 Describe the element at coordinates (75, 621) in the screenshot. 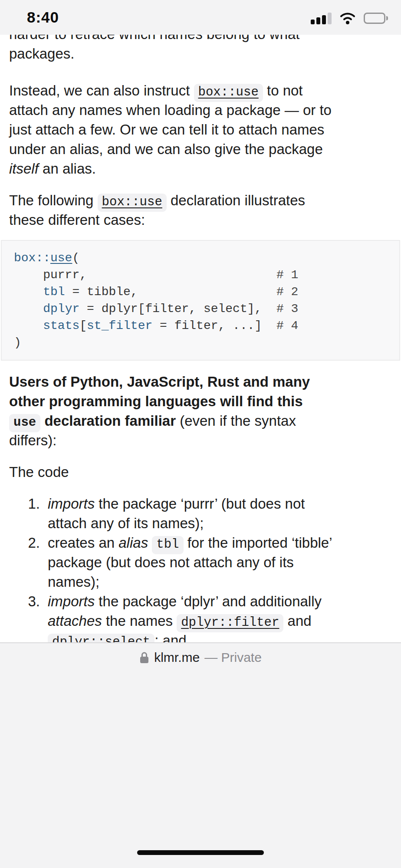

I see `italic-text: attaches` at that location.